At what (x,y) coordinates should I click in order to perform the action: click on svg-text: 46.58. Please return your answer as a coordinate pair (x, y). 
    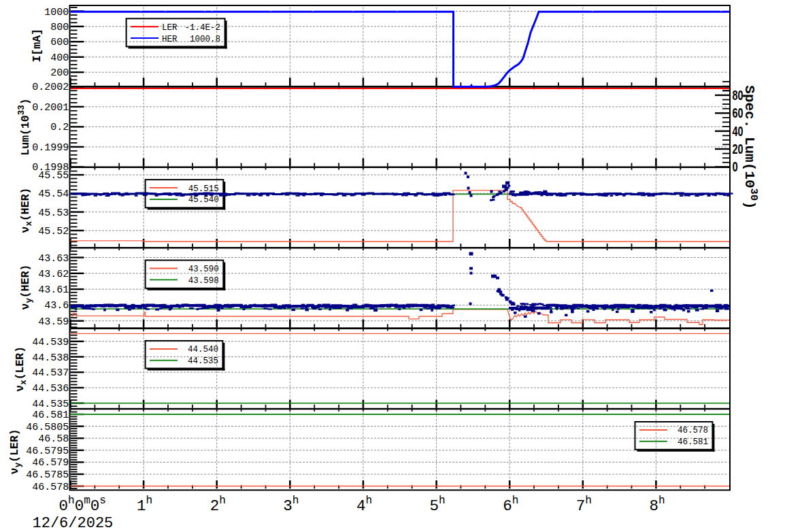
    Looking at the image, I should click on (53, 439).